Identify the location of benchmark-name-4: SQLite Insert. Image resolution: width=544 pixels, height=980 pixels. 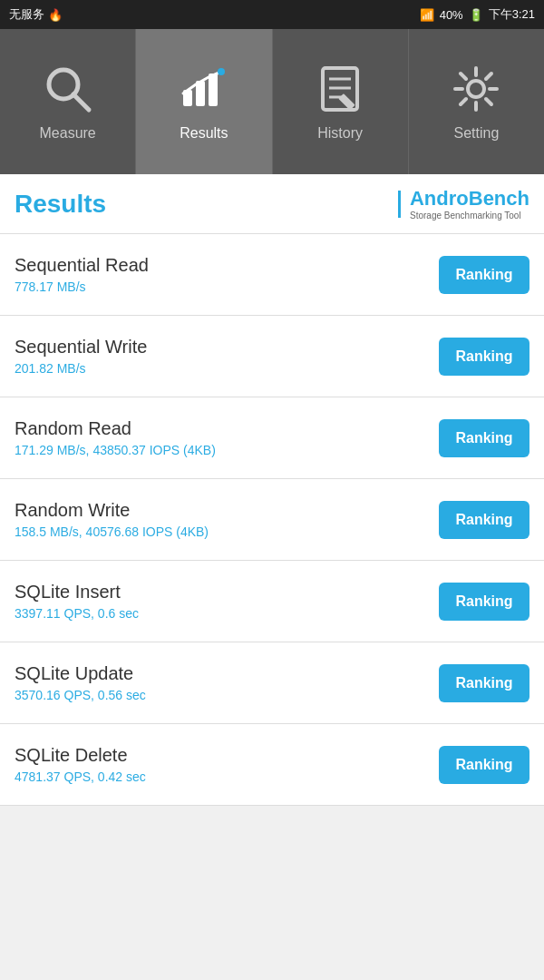
(227, 592).